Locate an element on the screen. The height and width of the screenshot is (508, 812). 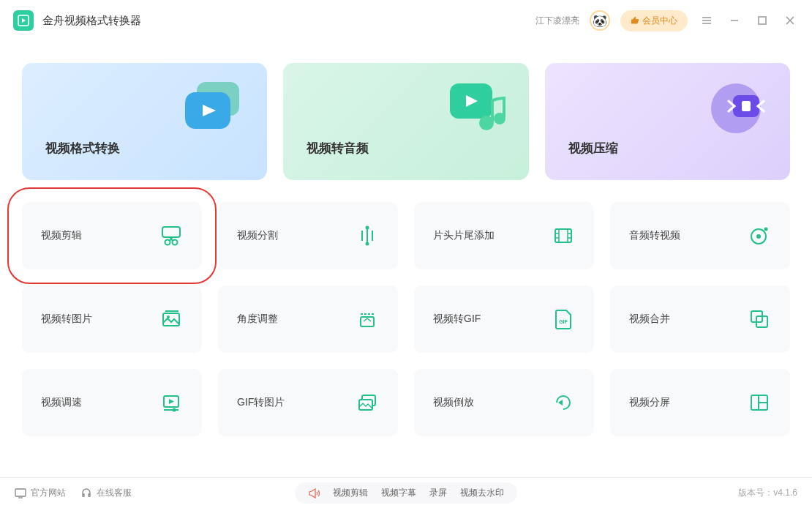
split-icon is located at coordinates (367, 236).